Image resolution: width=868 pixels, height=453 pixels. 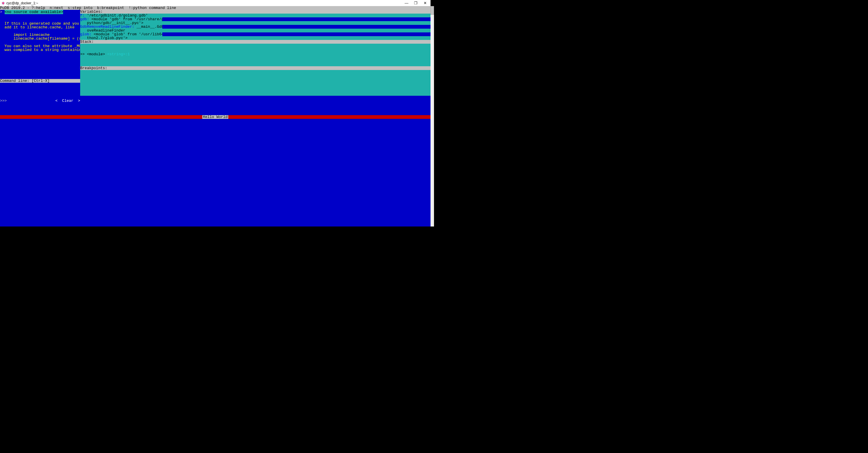 I want to click on clear-button: < Clear >, so click(x=68, y=101).